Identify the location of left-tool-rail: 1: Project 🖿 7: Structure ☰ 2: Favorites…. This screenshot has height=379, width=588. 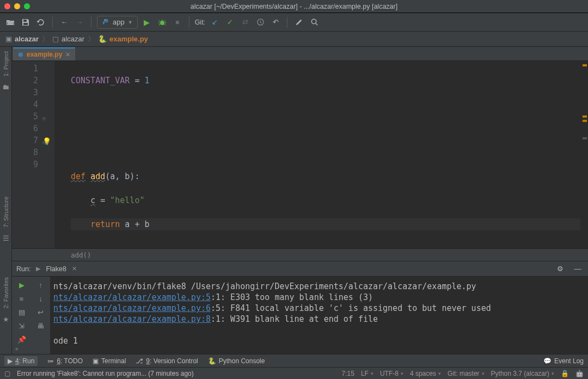
(6, 200).